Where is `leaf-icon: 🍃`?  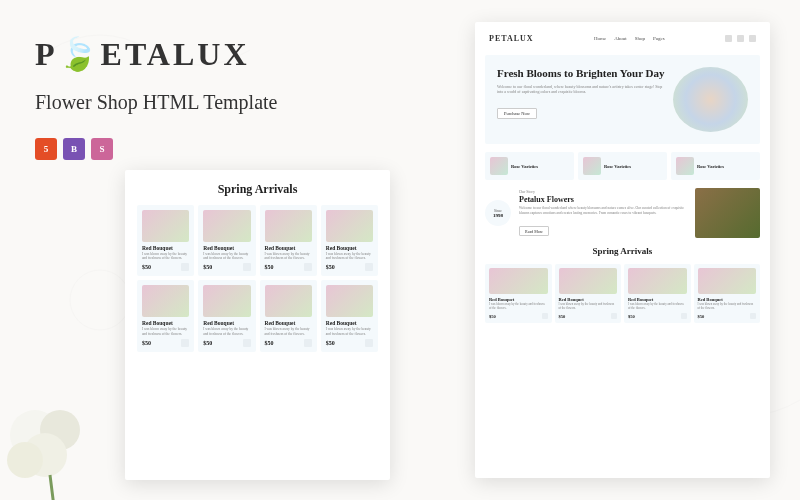 leaf-icon: 🍃 is located at coordinates (80, 54).